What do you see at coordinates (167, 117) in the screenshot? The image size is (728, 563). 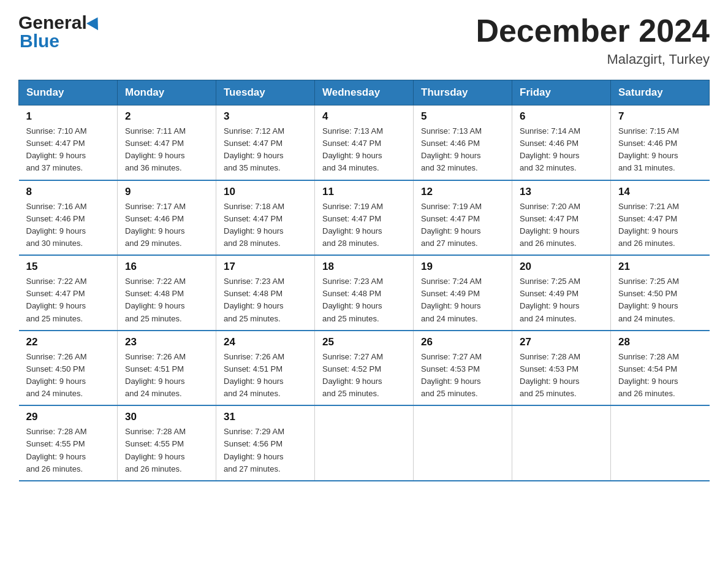 I see `day-number: 2` at bounding box center [167, 117].